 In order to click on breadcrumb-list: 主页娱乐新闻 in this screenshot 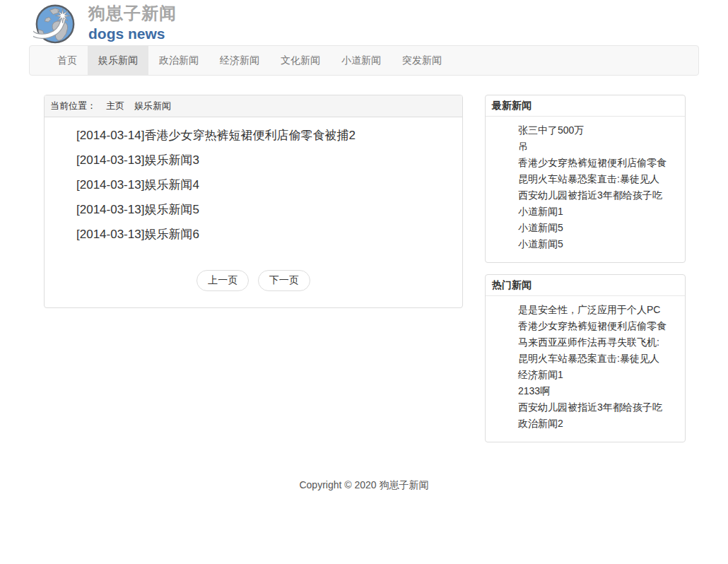, I will do `click(134, 106)`.